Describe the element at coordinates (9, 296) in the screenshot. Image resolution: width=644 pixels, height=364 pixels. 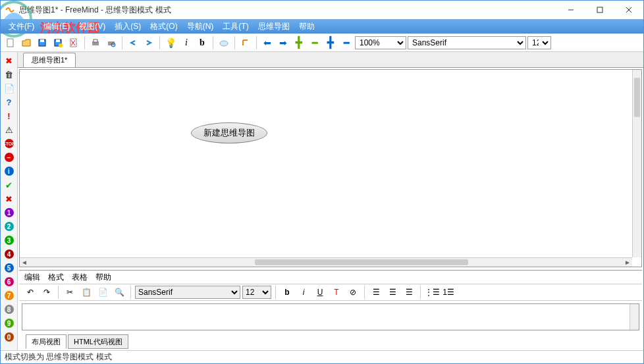
I see `priority-7-icon: 7` at that location.